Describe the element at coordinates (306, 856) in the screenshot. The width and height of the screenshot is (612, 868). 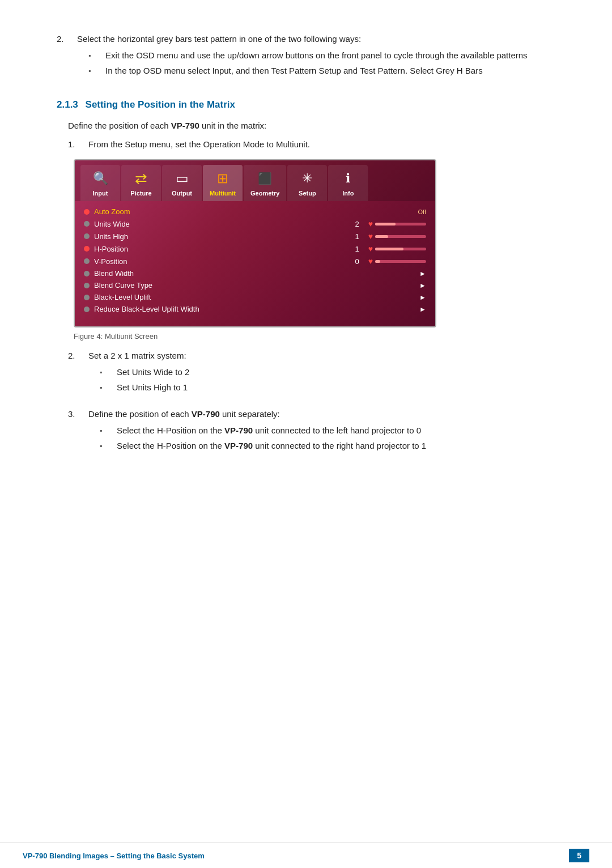
I see `footer: VP-790 Blending Images – Setting the Bas…` at that location.